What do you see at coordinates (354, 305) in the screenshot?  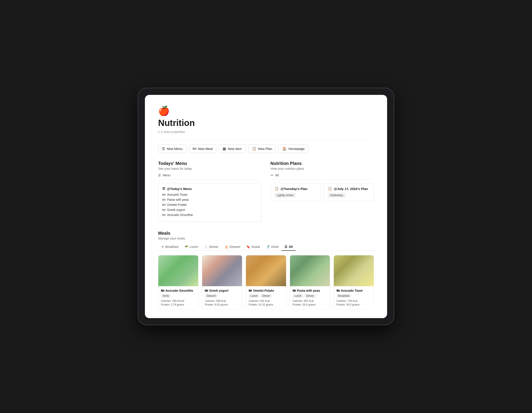 I see `meal-protein-avocado-toast: Protein: 36.5 grams` at bounding box center [354, 305].